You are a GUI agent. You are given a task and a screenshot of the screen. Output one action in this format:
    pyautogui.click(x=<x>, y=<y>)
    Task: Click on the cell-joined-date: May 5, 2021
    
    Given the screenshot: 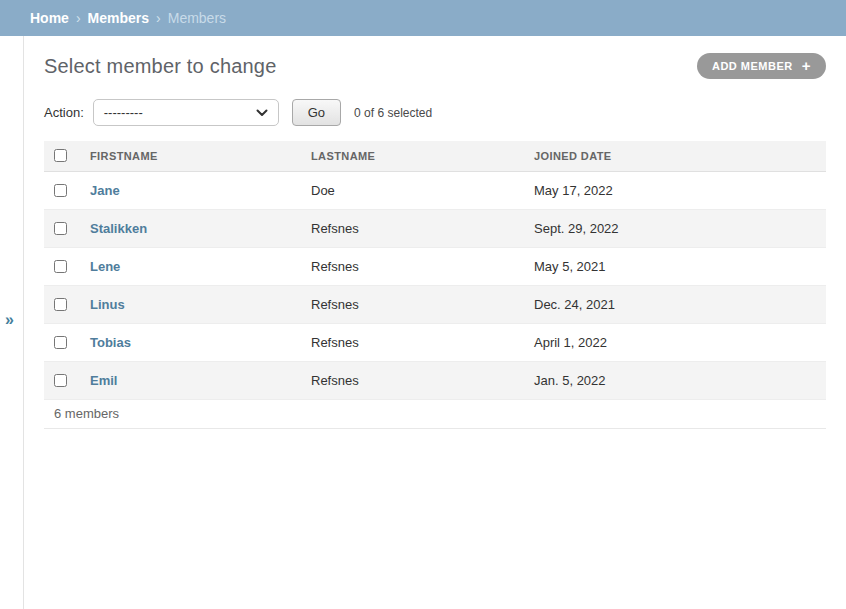 What is the action you would take?
    pyautogui.click(x=676, y=266)
    